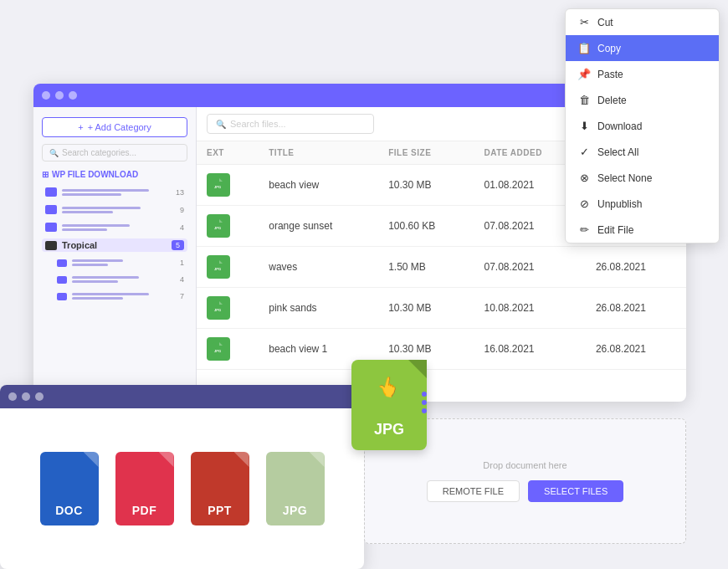  Describe the element at coordinates (525, 491) in the screenshot. I see `drop-buttons: REMOTE FILE SELECT FILES` at that location.